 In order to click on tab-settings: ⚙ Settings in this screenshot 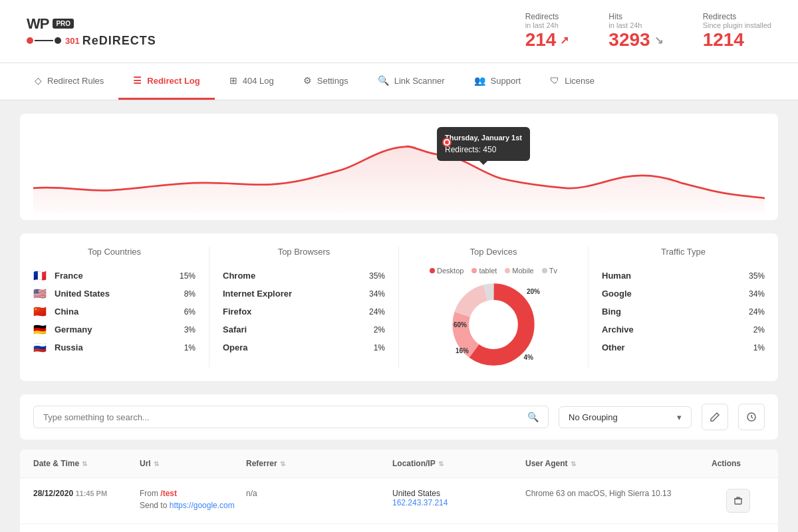, I will do `click(326, 81)`.